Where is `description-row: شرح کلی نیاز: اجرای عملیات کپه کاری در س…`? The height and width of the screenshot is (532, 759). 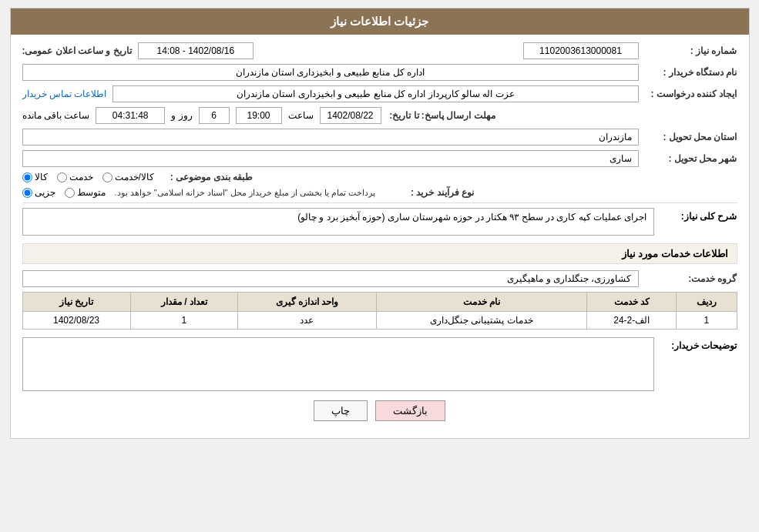
description-row: شرح کلی نیاز: اجرای عملیات کپه کاری در س… is located at coordinates (380, 222).